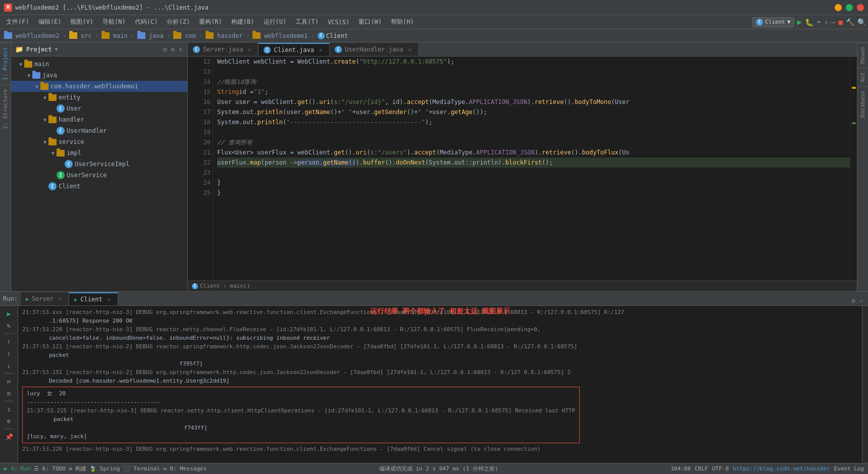 The image size is (868, 474). What do you see at coordinates (841, 22) in the screenshot?
I see `stop-button: ■` at bounding box center [841, 22].